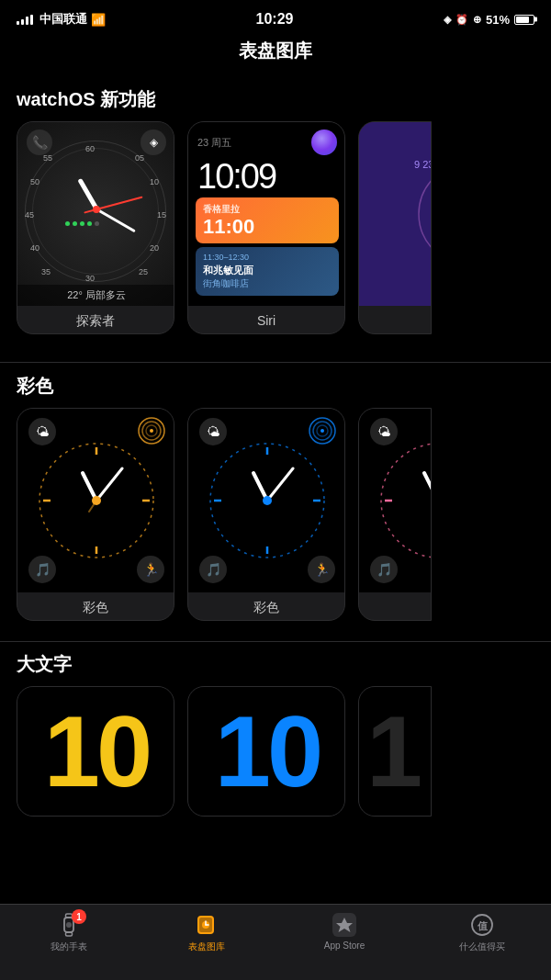 The image size is (551, 980). Describe the element at coordinates (267, 272) in the screenshot. I see `siri-event-card: 11:30–12:30 和兆敏见面 街角咖啡店` at that location.